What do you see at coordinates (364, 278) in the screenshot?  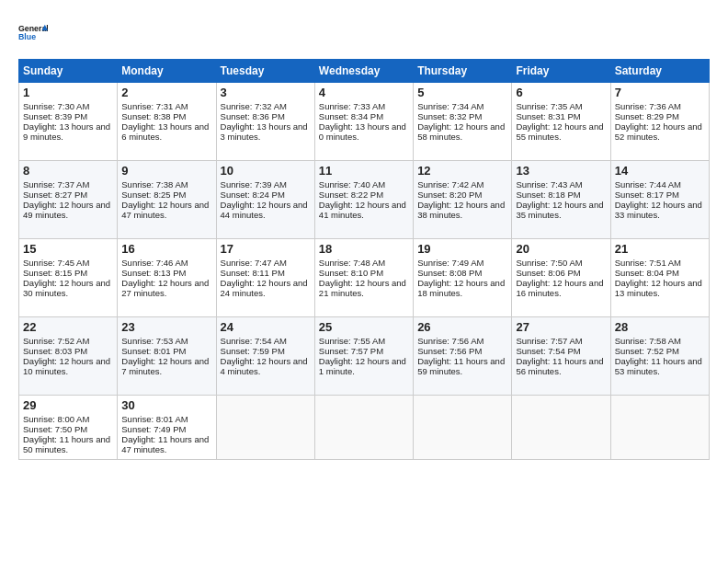 I see `calendar-week-3: 15Sunrise: 7:45 AMSunset: 8:15 PMDayligh…` at bounding box center [364, 278].